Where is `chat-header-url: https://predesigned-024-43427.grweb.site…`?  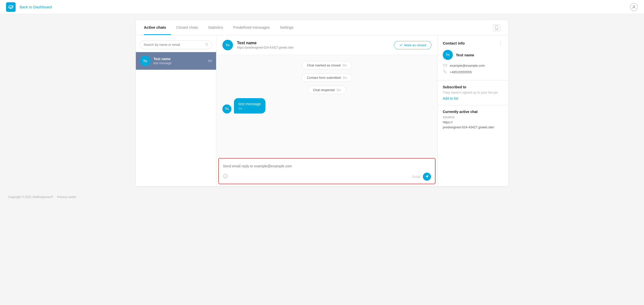
chat-header-url: https://predesigned-024-43427.grweb.site… is located at coordinates (313, 48).